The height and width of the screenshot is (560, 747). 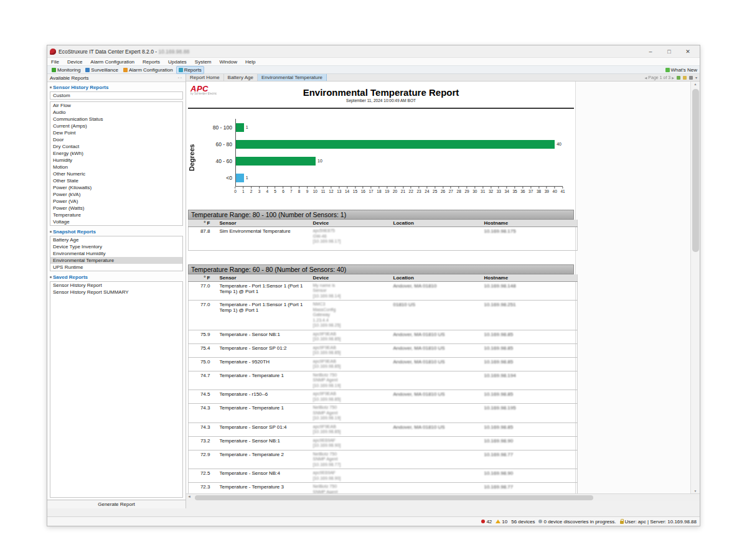 I want to click on horizontal-scrollbar: ◄, so click(x=443, y=497).